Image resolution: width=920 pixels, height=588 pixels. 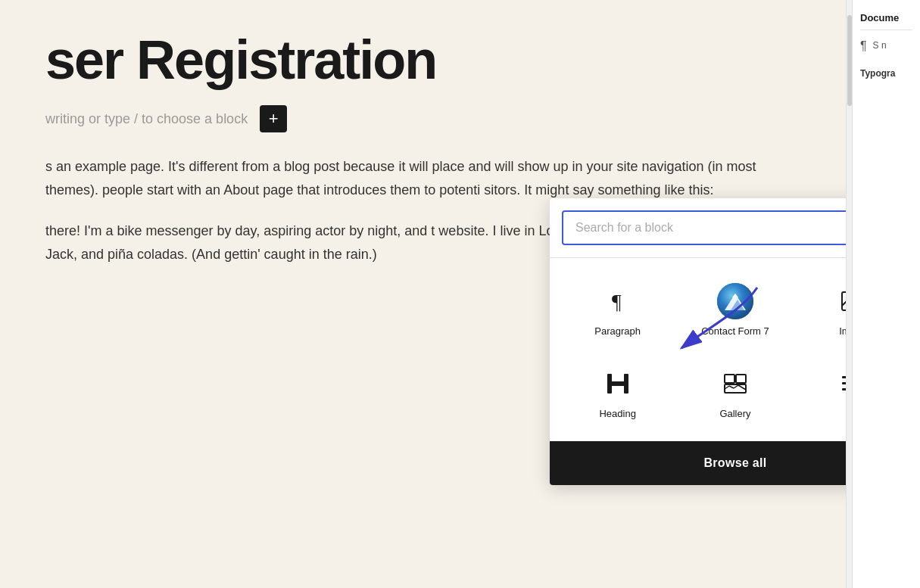 I want to click on scrollbar-thumb, so click(x=850, y=61).